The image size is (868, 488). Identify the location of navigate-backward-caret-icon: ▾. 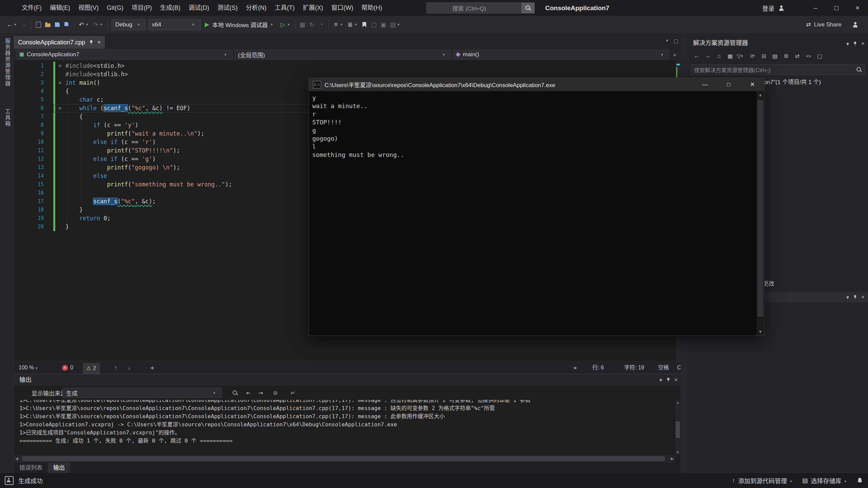
(17, 24).